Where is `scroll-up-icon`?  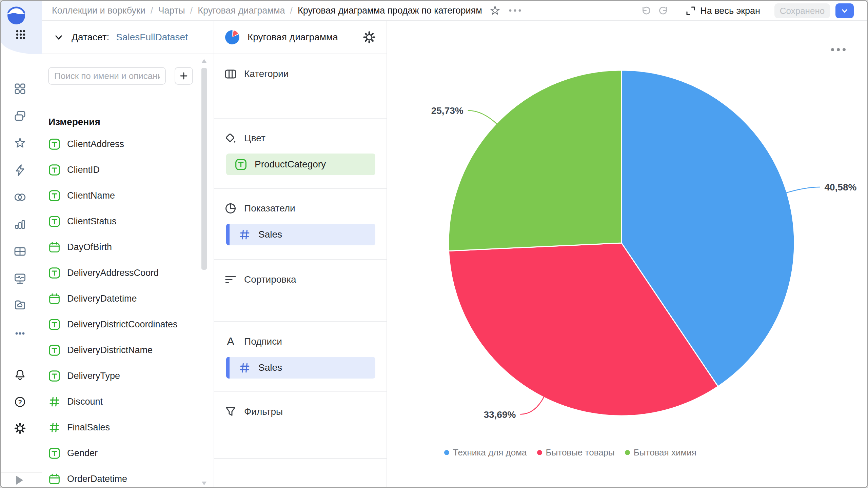
scroll-up-icon is located at coordinates (204, 61).